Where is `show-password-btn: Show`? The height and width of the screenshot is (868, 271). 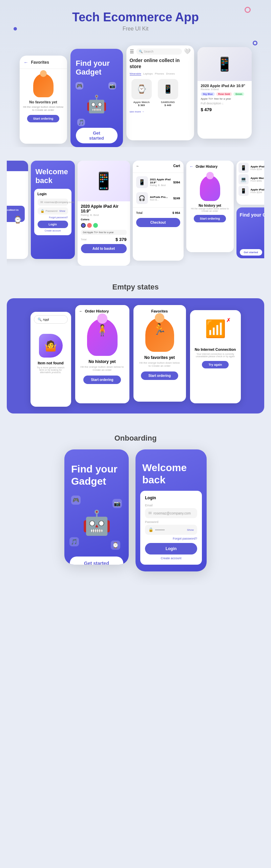
show-password-btn: Show is located at coordinates (62, 211).